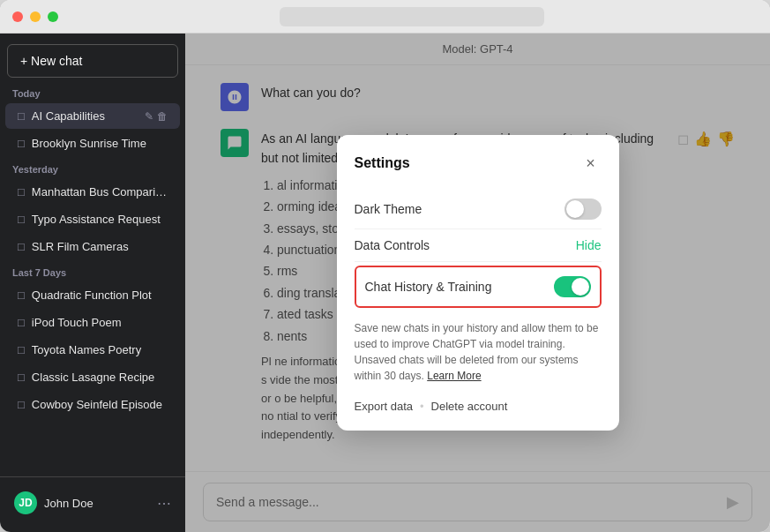 The height and width of the screenshot is (532, 770). I want to click on section-yesterday: Yesterday, so click(93, 168).